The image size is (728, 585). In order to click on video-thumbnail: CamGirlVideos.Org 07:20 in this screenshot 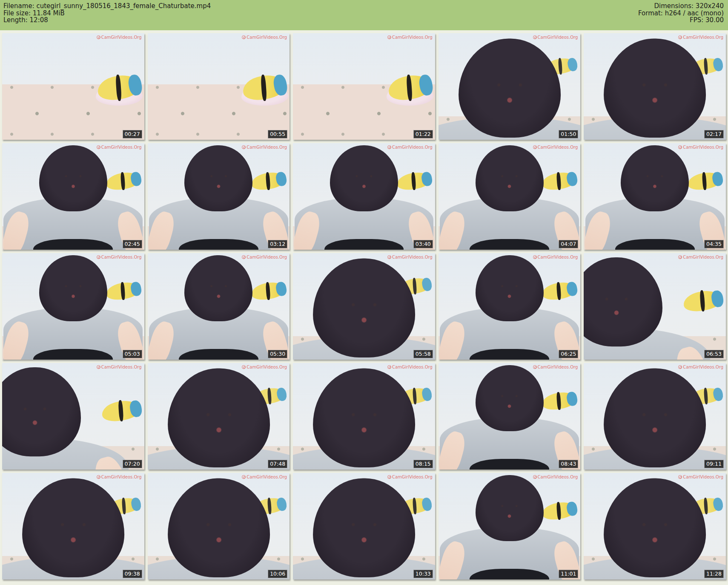, I will do `click(73, 416)`.